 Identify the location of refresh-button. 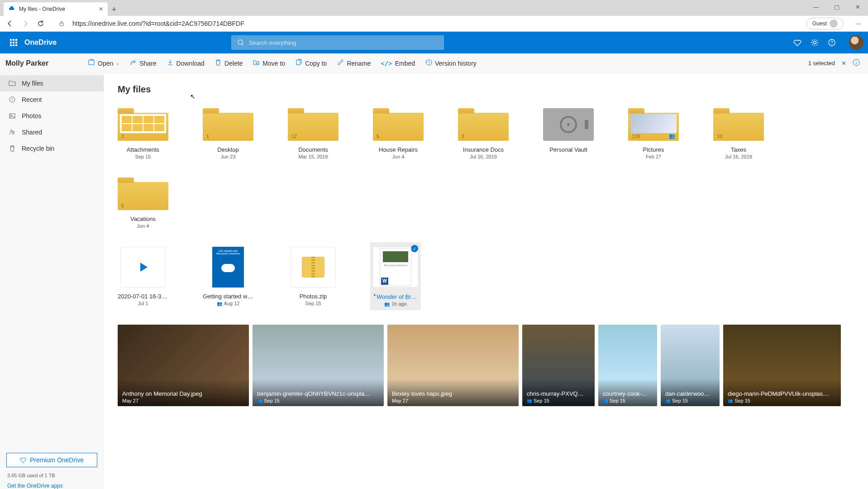
(41, 24).